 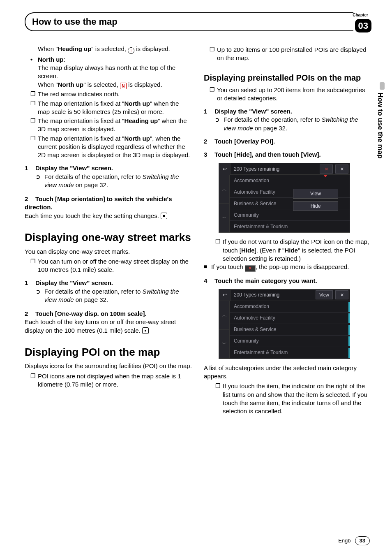 What do you see at coordinates (284, 324) in the screenshot?
I see `device-screenshot-2: ↩ 200 Types remaining View ✕ ︿ ﹀ Accommo…` at bounding box center [284, 324].